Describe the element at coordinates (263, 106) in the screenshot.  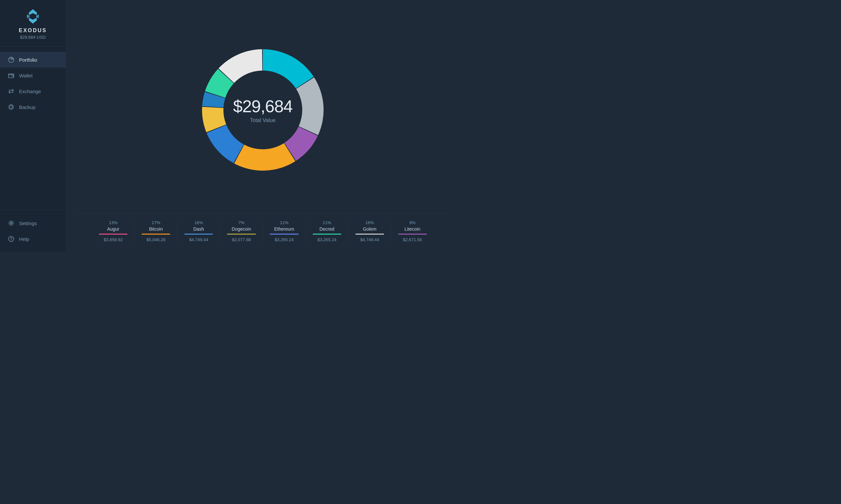
I see `center-total-amount: $29,684` at that location.